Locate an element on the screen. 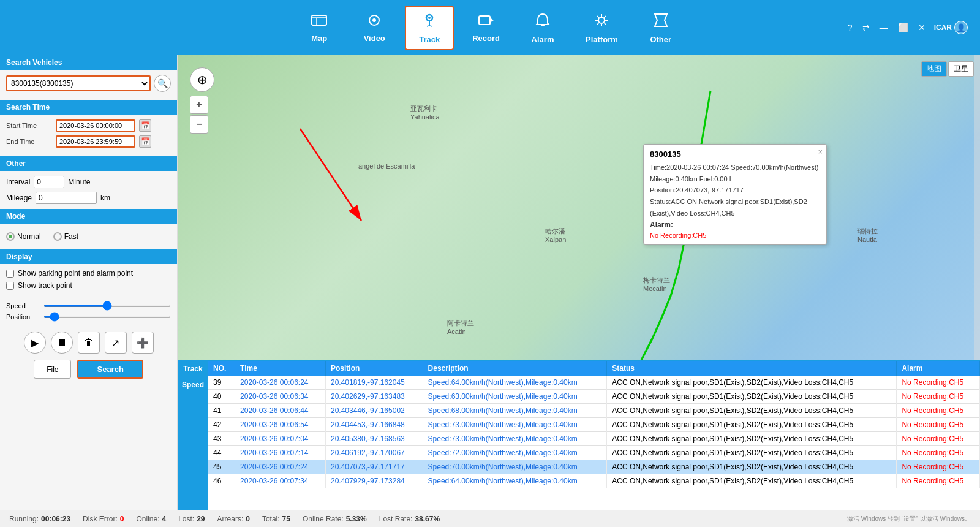  mileage-label: Mileage is located at coordinates (19, 198).